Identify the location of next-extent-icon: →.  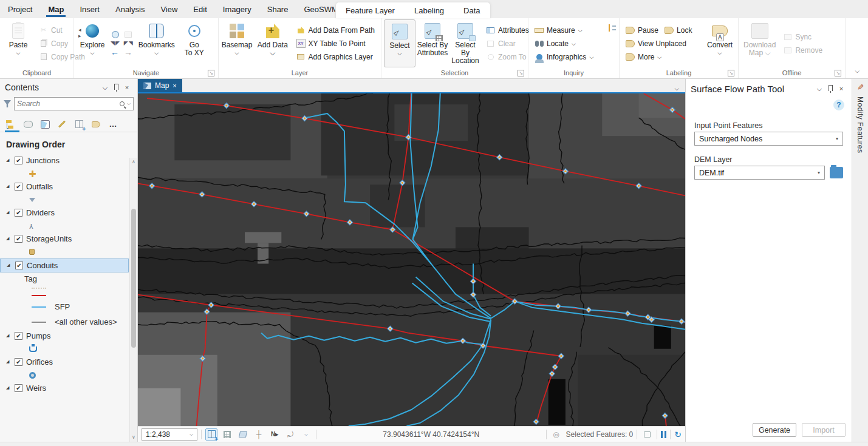
(128, 52).